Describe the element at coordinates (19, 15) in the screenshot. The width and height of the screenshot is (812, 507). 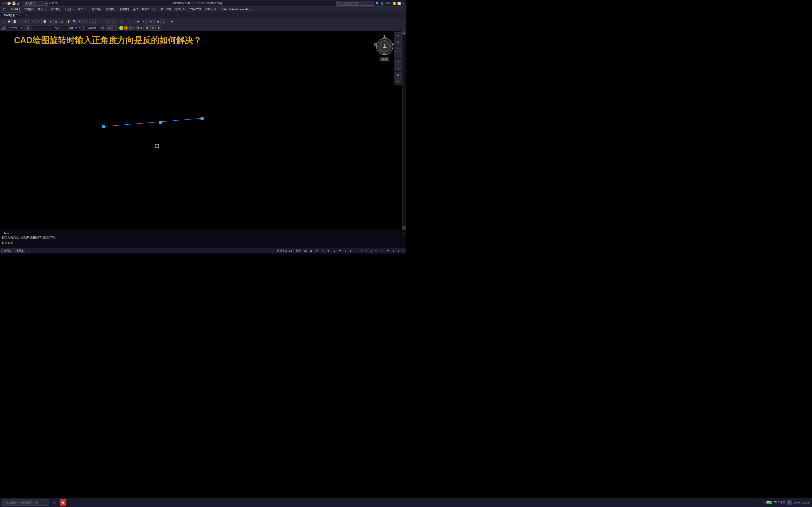
I see `tab-close-icon: ✕` at that location.